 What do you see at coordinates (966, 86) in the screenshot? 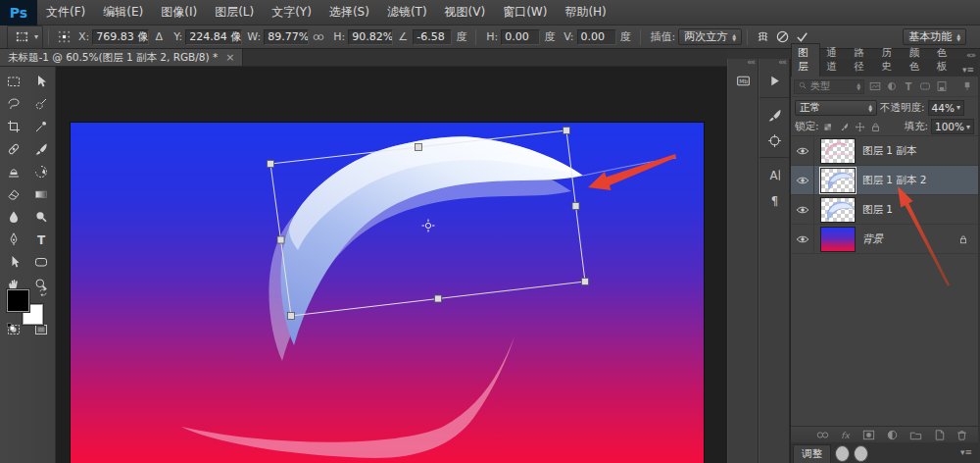
I see `filter-toggle-icon` at bounding box center [966, 86].